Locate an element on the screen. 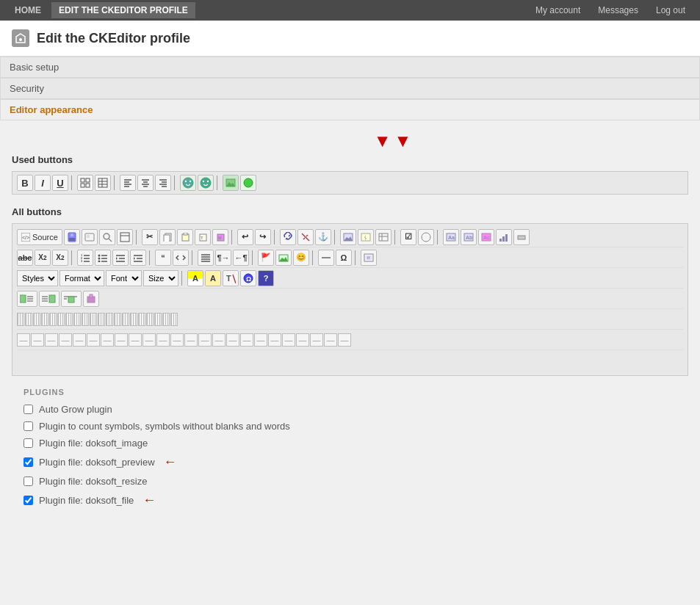 Image resolution: width=700 pixels, height=605 pixels. dash-12: — is located at coordinates (177, 340).